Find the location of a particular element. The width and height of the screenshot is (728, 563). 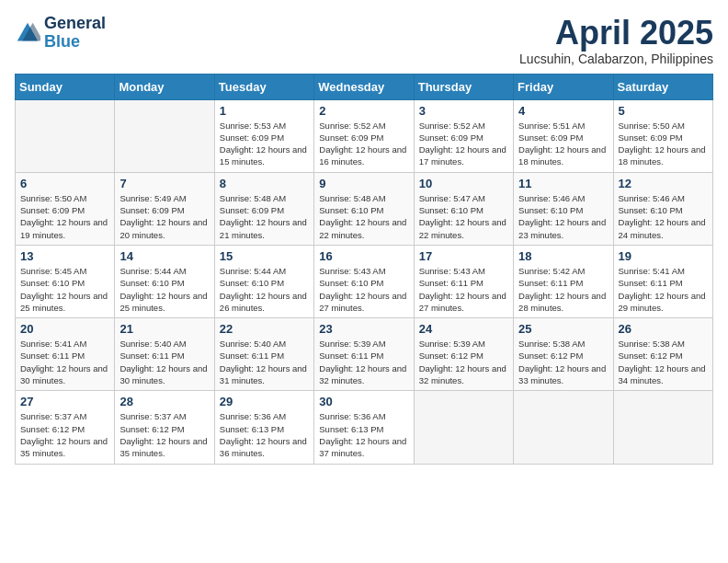

week-row-2: 6Sunrise: 5:50 AM Sunset: 6:09 PM Daylig… is located at coordinates (364, 208).